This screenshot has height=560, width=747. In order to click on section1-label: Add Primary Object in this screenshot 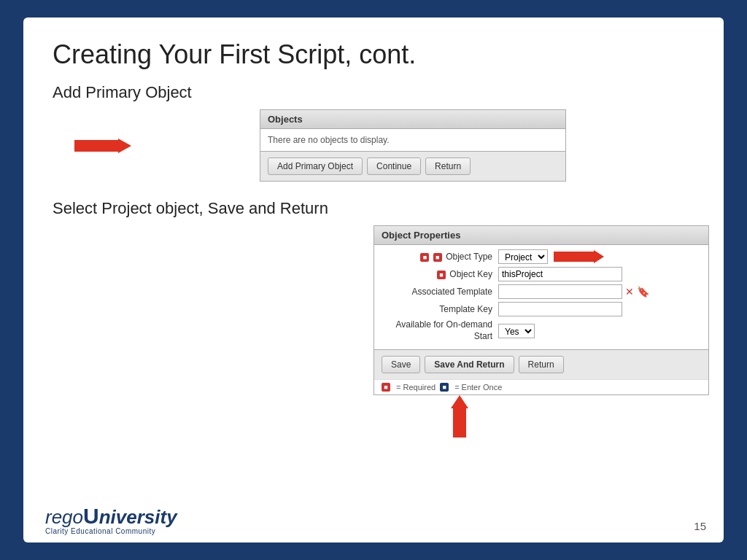, I will do `click(374, 93)`.